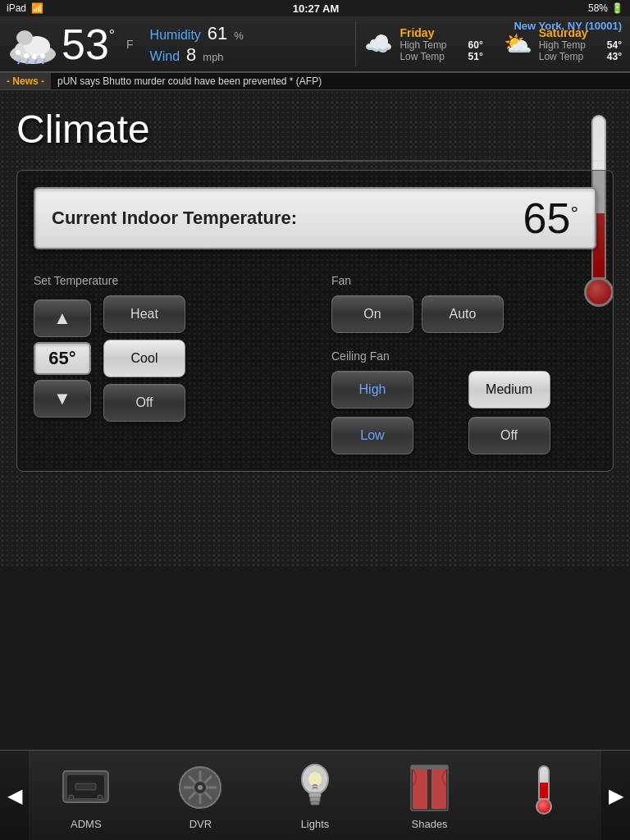  What do you see at coordinates (441, 51) in the screenshot?
I see `friday-temps: High Temp60° Low Temp51°` at bounding box center [441, 51].